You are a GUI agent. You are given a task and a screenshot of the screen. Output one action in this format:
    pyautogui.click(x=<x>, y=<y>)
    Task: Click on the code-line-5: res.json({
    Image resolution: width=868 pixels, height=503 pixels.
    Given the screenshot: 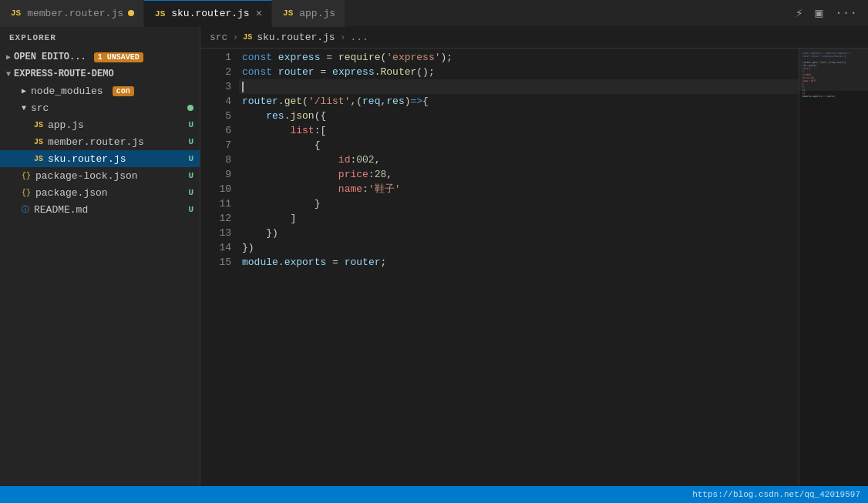 What is the action you would take?
    pyautogui.click(x=519, y=116)
    